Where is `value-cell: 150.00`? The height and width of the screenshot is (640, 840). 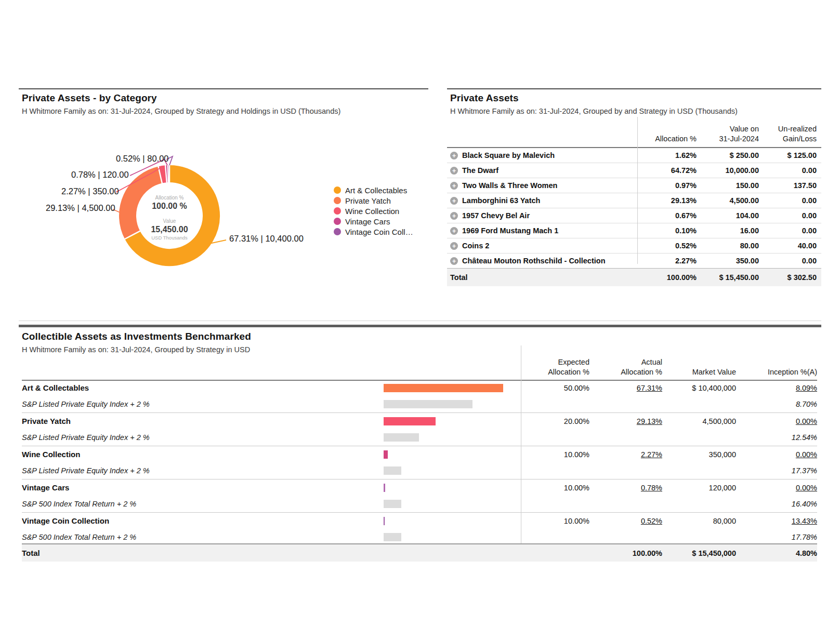 value-cell: 150.00 is located at coordinates (728, 185).